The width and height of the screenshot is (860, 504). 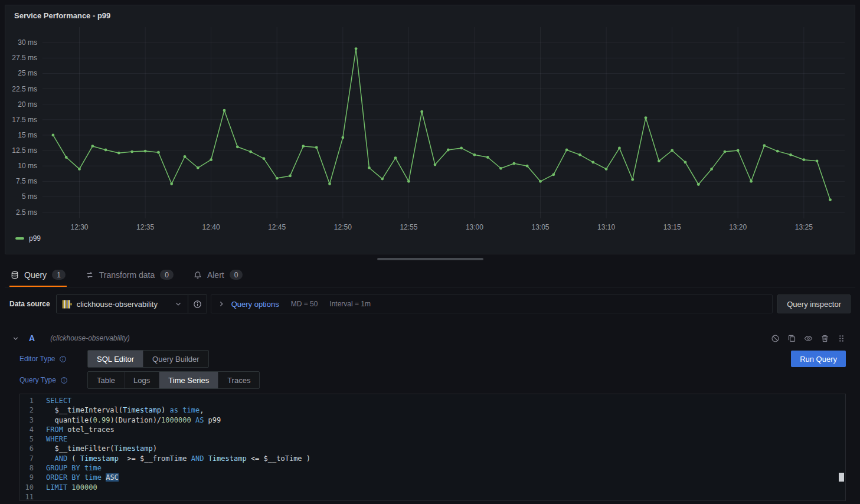 What do you see at coordinates (116, 359) in the screenshot?
I see `editor-type-sql-editor: SQL Editor` at bounding box center [116, 359].